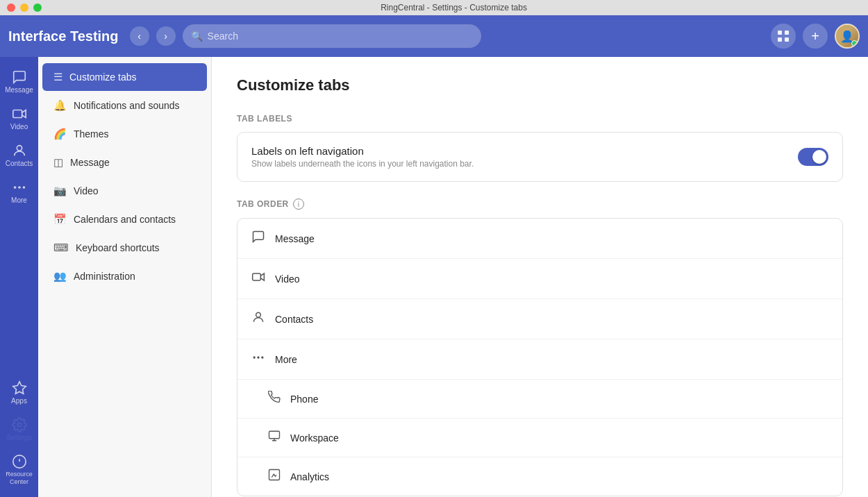 Image resolution: width=868 pixels, height=497 pixels. I want to click on tab-order-row-workspace: Workspace, so click(540, 438).